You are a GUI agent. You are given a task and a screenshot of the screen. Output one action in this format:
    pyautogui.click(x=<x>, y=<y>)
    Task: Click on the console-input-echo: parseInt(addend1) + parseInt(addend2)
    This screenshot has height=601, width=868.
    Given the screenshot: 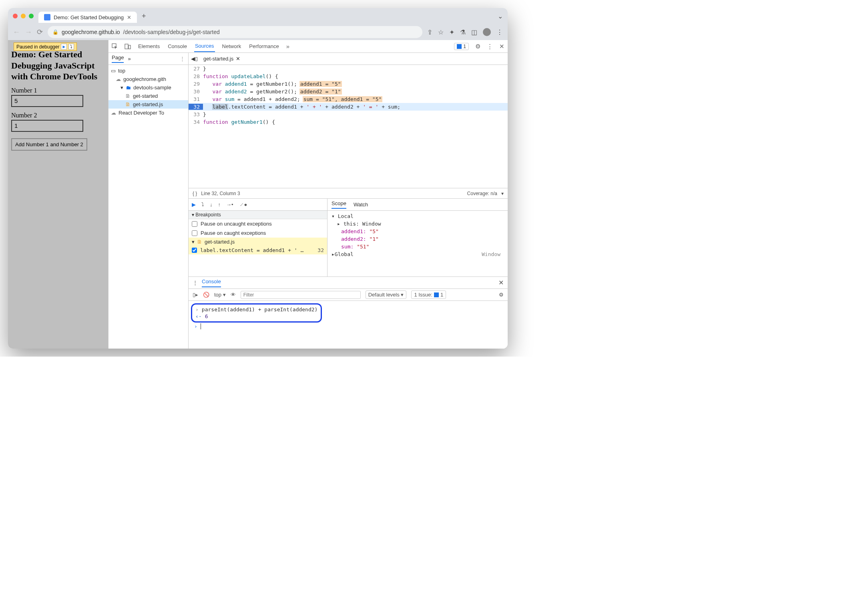 What is the action you would take?
    pyautogui.click(x=260, y=309)
    